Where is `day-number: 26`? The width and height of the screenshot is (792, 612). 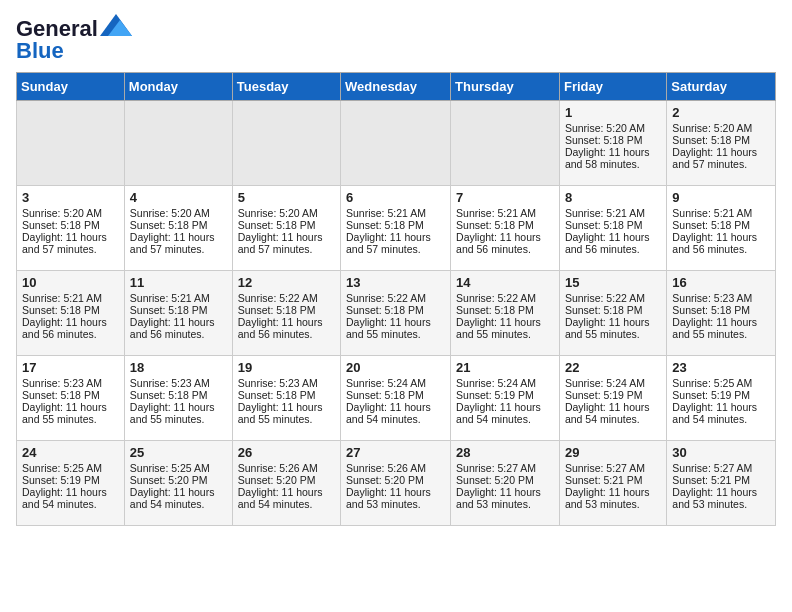
day-number: 26 is located at coordinates (286, 452).